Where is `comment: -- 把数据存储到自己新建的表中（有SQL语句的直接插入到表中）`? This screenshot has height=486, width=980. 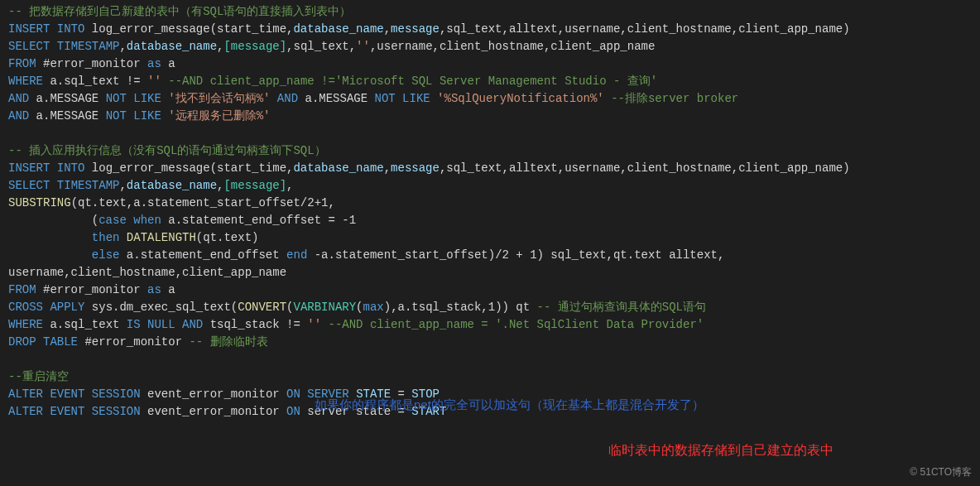 comment: -- 把数据存储到自己新建的表中（有SQL语句的直接插入到表中） is located at coordinates (180, 12).